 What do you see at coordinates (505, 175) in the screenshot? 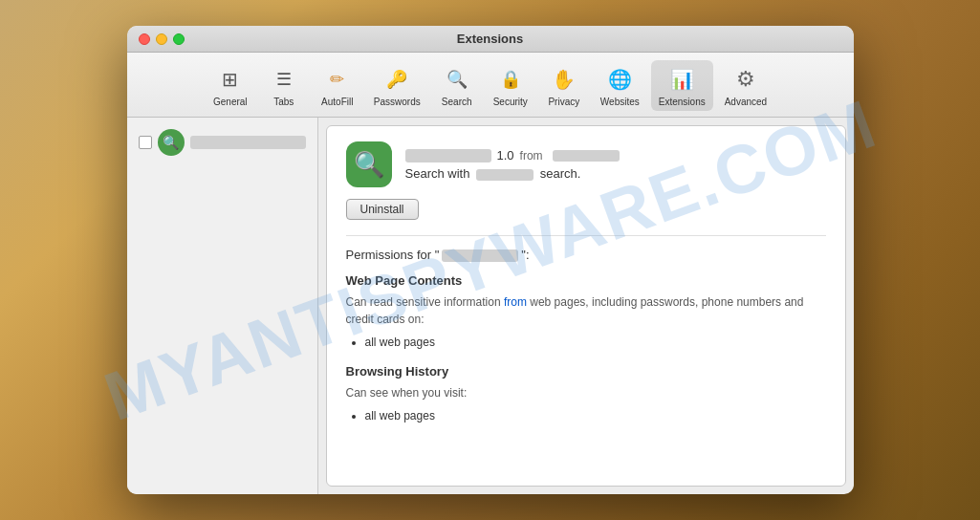
I see `extension-desc-blurred` at bounding box center [505, 175].